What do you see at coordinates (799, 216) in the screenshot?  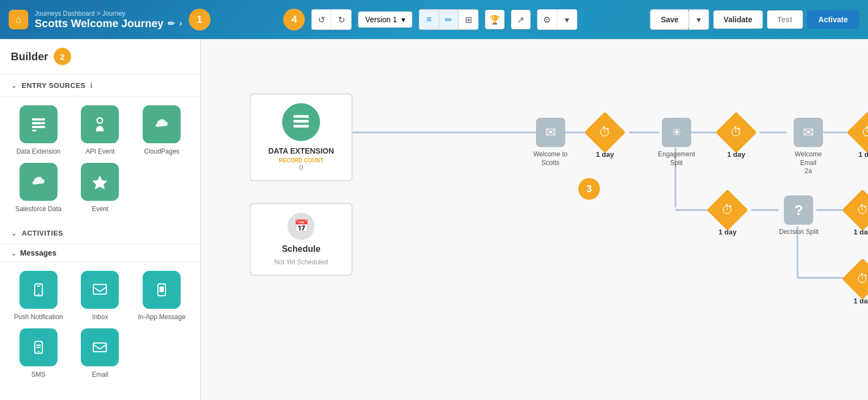 I see `decision-split-node: ? Decision Split` at bounding box center [799, 216].